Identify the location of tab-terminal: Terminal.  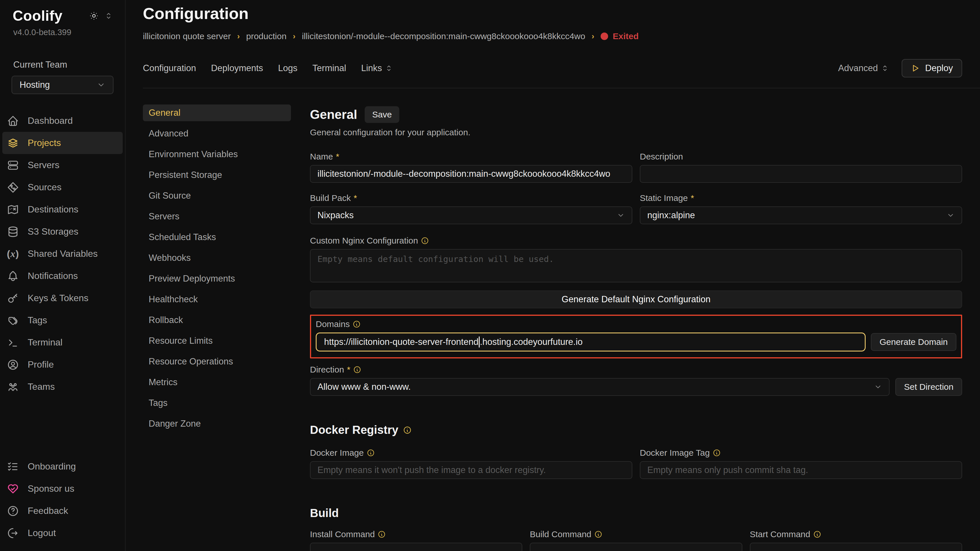
(329, 68).